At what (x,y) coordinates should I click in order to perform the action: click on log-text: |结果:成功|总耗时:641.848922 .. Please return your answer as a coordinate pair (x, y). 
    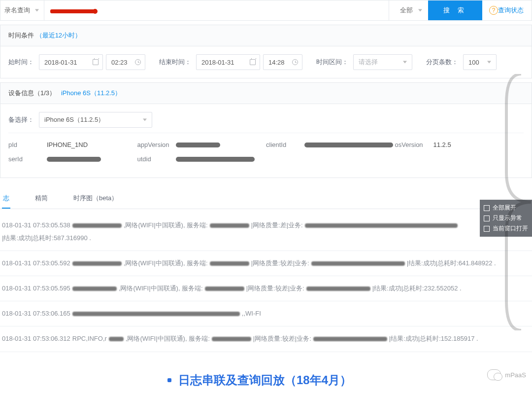
    Looking at the image, I should click on (451, 263).